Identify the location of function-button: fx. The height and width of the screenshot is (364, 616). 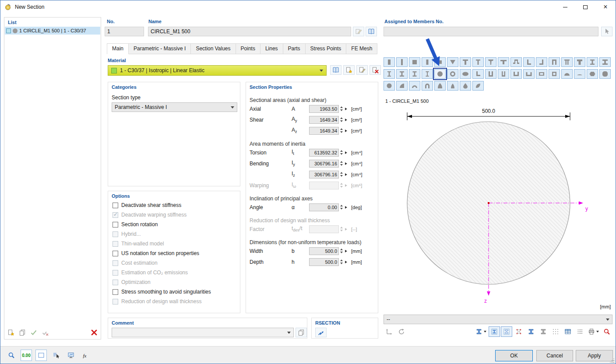
(86, 355).